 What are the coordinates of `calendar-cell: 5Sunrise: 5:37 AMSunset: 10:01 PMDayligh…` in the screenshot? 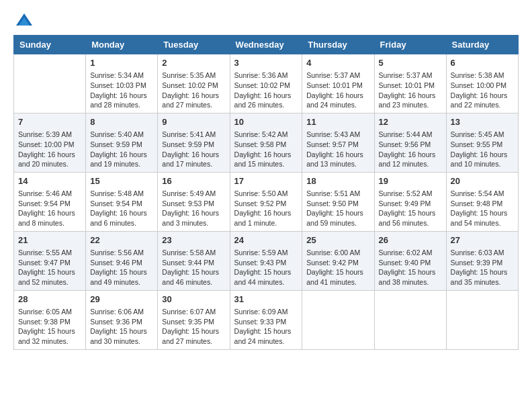 It's located at (410, 84).